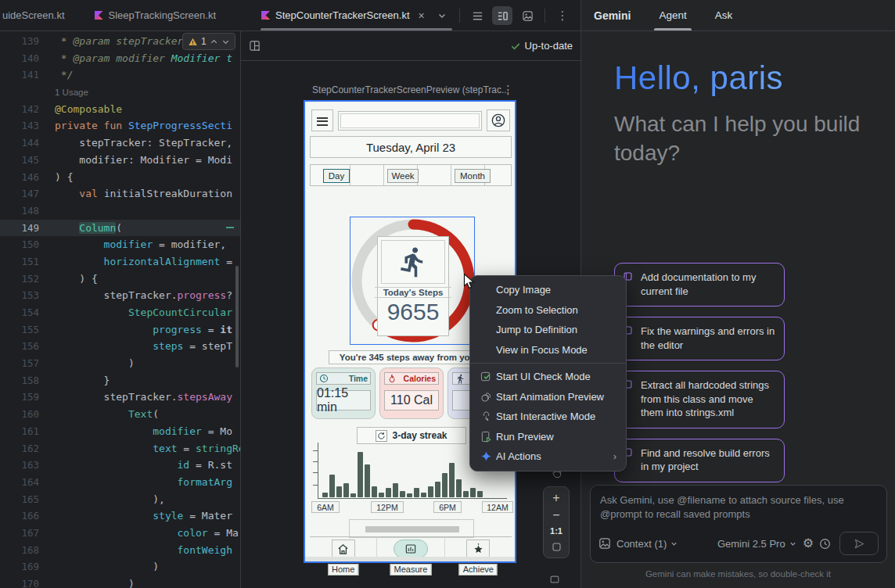  What do you see at coordinates (120, 346) in the screenshot?
I see `code-line: 156 steps = stepT` at bounding box center [120, 346].